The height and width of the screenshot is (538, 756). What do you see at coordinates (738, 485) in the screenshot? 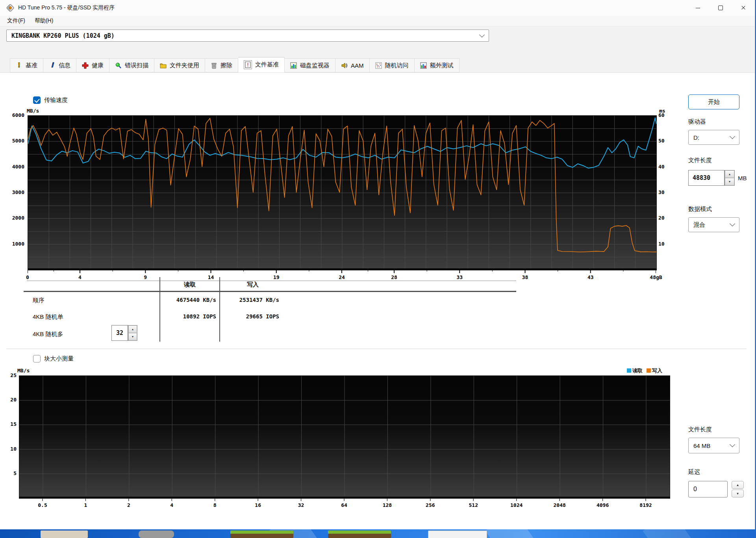
I see `delay-up-button: ▲` at bounding box center [738, 485].